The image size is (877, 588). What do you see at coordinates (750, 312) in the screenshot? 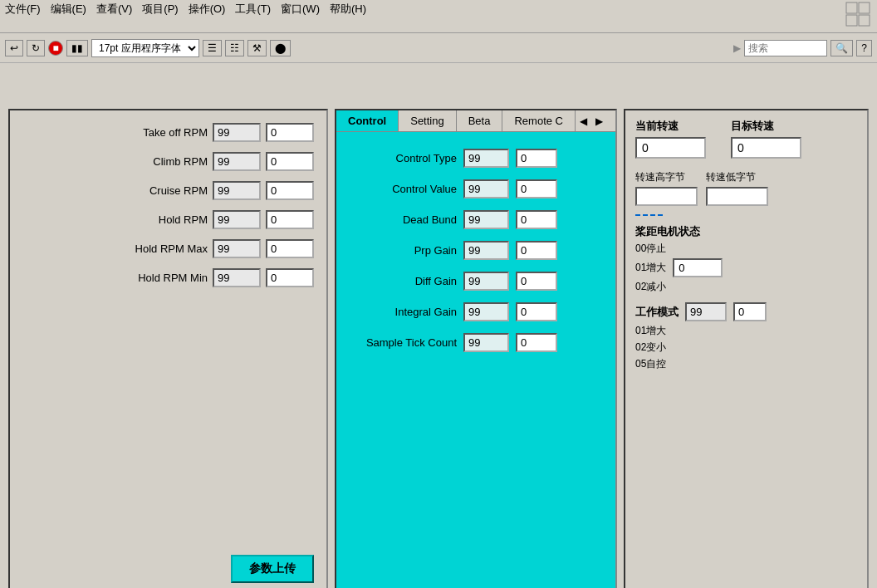
I see `work-mode-value` at bounding box center [750, 312].